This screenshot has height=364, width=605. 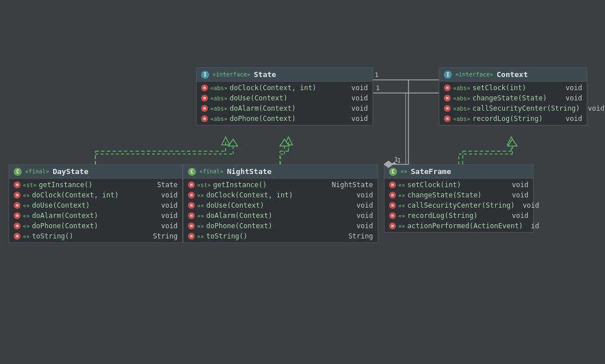 What do you see at coordinates (96, 226) in the screenshot?
I see `daystate-method-5: m «» doPhone(Context) void` at bounding box center [96, 226].